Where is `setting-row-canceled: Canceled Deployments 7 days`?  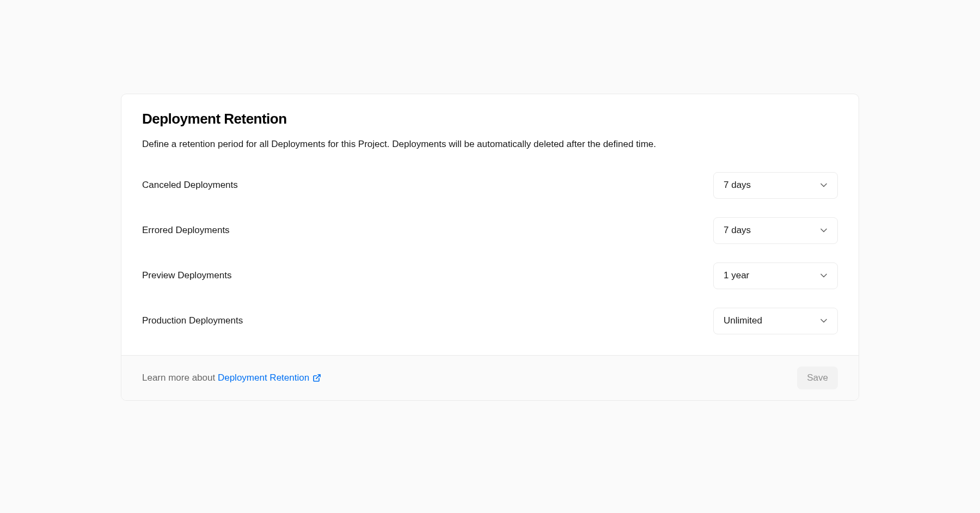
setting-row-canceled: Canceled Deployments 7 days is located at coordinates (490, 185).